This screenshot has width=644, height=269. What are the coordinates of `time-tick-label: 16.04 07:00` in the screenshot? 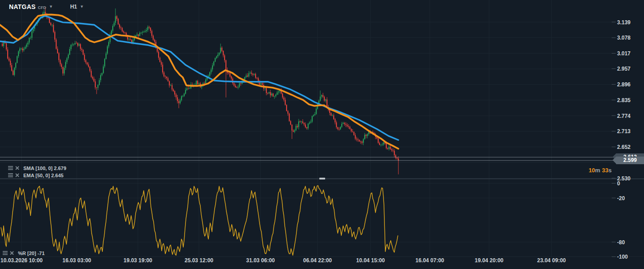 It's located at (430, 260).